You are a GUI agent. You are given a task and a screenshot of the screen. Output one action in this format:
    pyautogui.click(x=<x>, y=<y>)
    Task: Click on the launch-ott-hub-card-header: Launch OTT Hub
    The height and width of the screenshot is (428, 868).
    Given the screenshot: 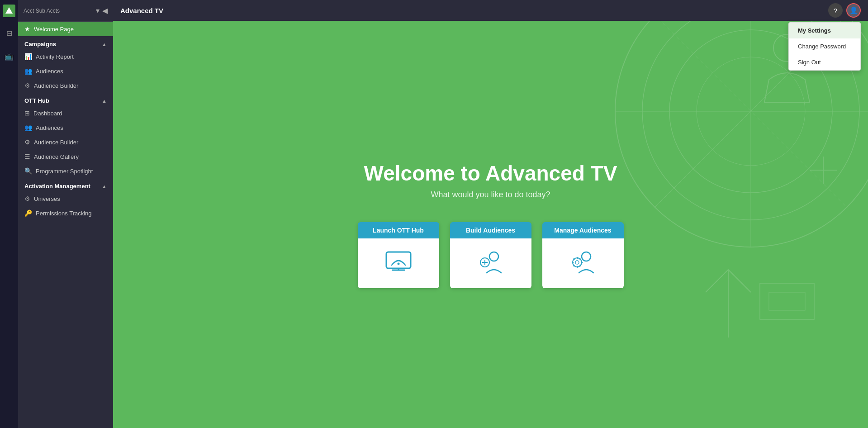 What is the action you would take?
    pyautogui.click(x=398, y=230)
    